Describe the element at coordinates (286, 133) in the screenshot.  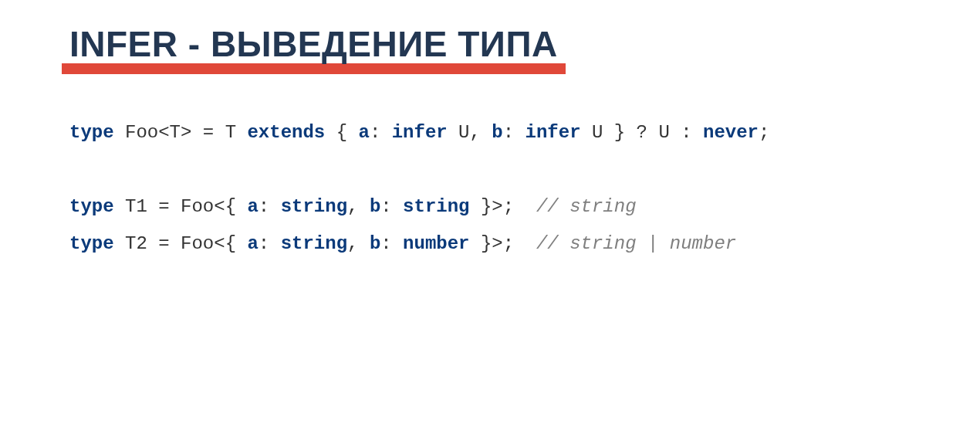
I see `keyword-extends: extends` at that location.